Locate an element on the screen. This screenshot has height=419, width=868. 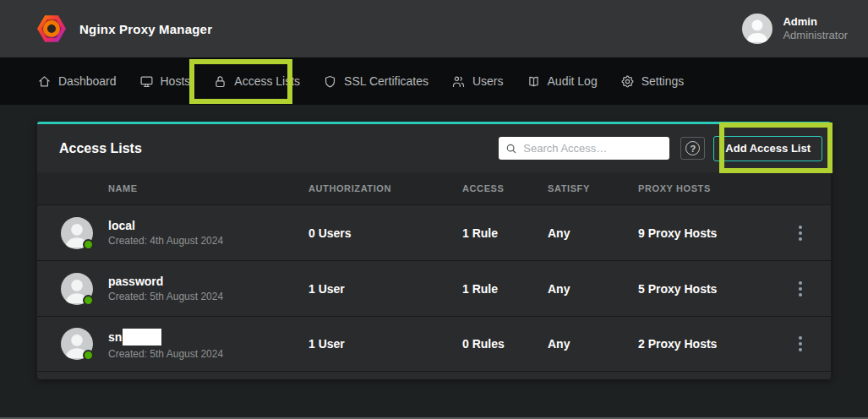
search-box is located at coordinates (584, 149).